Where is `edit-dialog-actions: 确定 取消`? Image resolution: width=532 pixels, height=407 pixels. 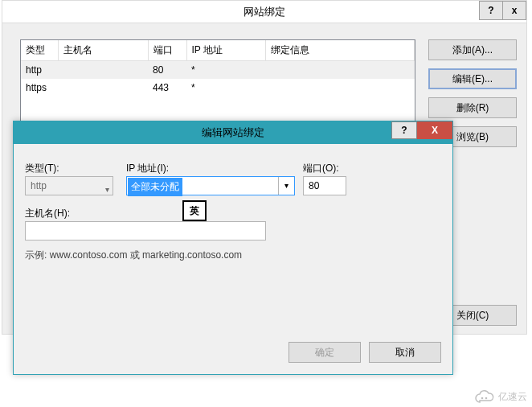
edit-dialog-actions: 确定 取消 is located at coordinates (365, 352).